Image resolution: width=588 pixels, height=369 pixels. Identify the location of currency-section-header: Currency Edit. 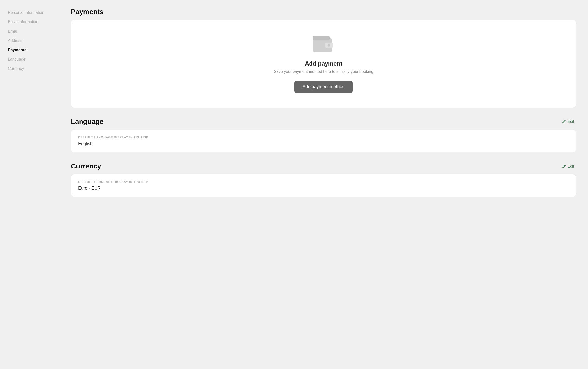
(324, 166).